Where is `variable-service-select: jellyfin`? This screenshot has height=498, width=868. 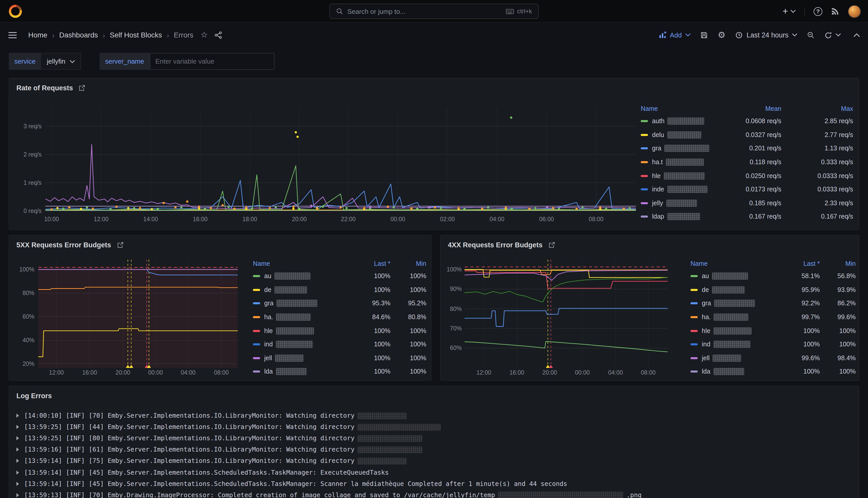
variable-service-select: jellyfin is located at coordinates (61, 62).